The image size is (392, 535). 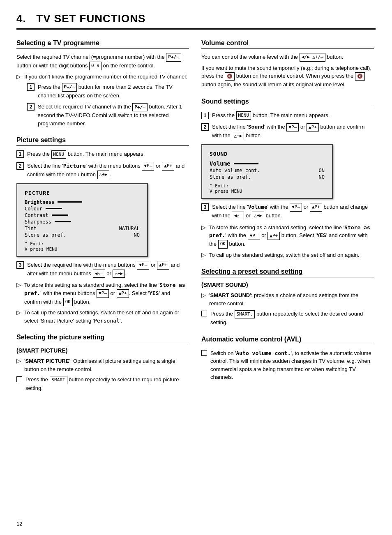 I want to click on smart-picture-checkbox: Press the SMART button repeatedly to sel…, so click(x=103, y=384).